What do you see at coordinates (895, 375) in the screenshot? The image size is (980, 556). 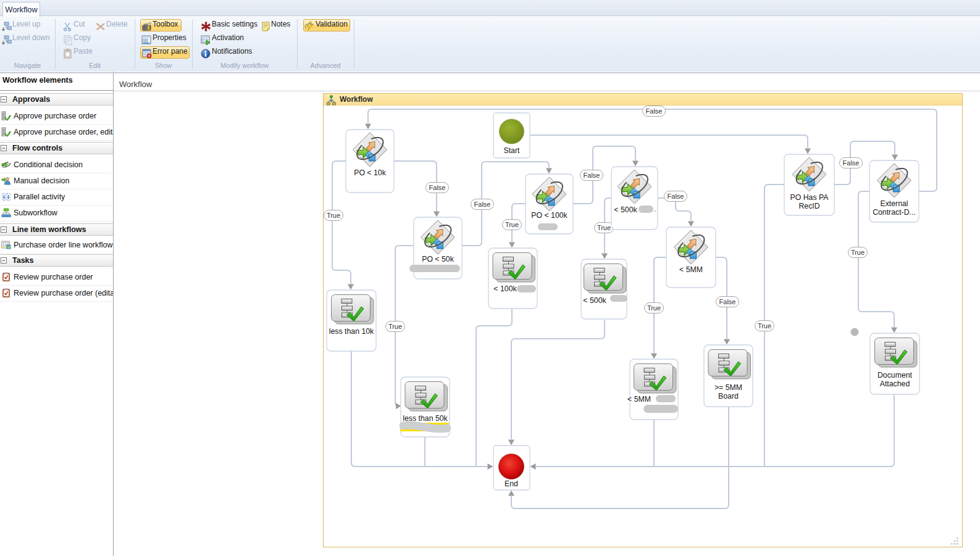 I see `svg-text: Document` at bounding box center [895, 375].